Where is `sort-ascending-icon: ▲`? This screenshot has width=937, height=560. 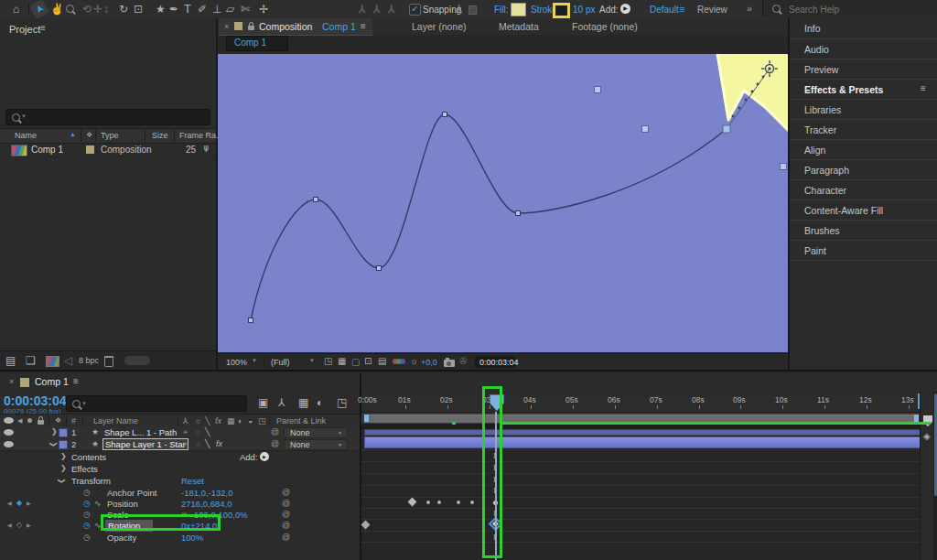 sort-ascending-icon: ▲ is located at coordinates (73, 134).